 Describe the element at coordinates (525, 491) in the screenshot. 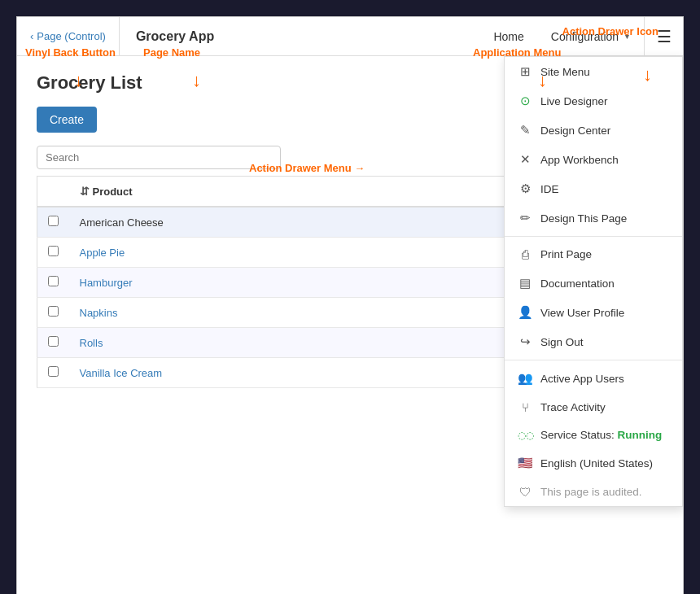

I see `shield-icon: 🛡` at that location.